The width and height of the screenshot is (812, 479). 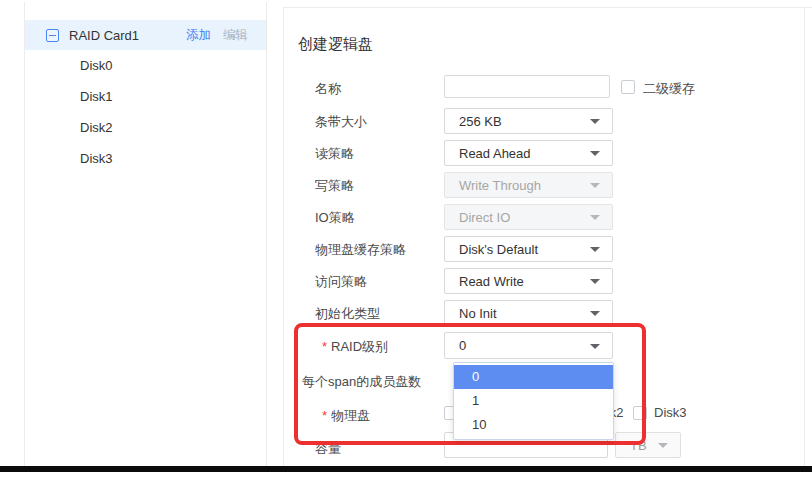 What do you see at coordinates (669, 89) in the screenshot?
I see `secondary-cache-label: 二级缓存` at bounding box center [669, 89].